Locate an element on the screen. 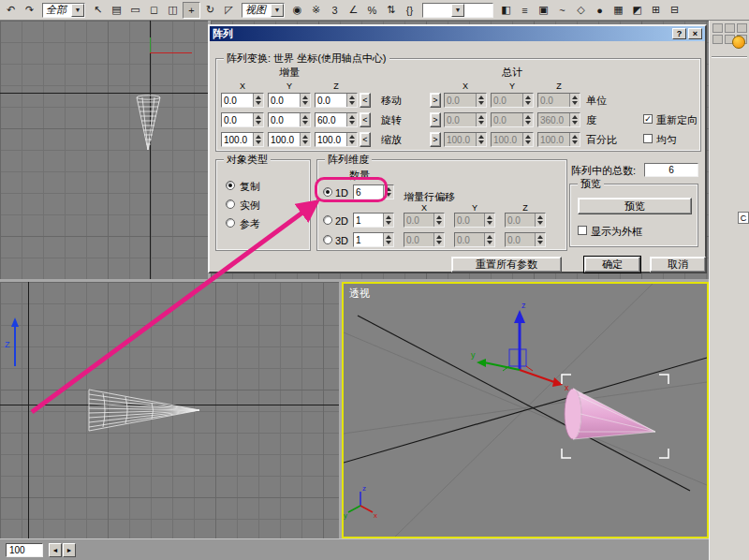 This screenshot has height=560, width=749. snap-toggle-icon: 3 is located at coordinates (335, 10).